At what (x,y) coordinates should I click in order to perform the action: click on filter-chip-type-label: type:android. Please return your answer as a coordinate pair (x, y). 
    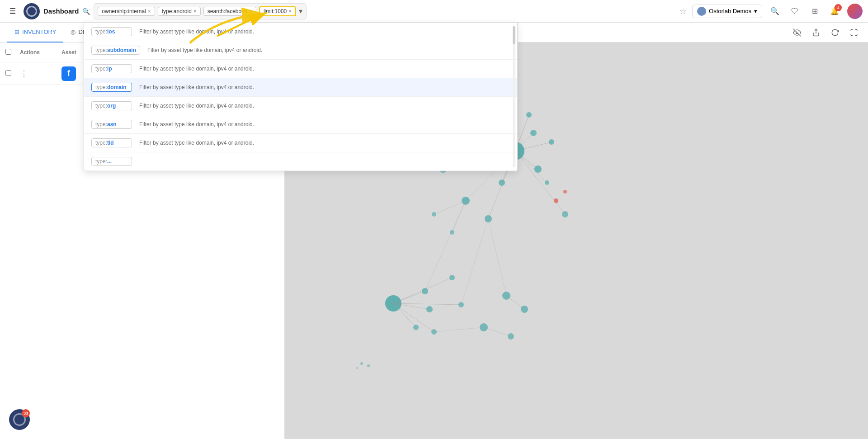
    Looking at the image, I should click on (177, 11).